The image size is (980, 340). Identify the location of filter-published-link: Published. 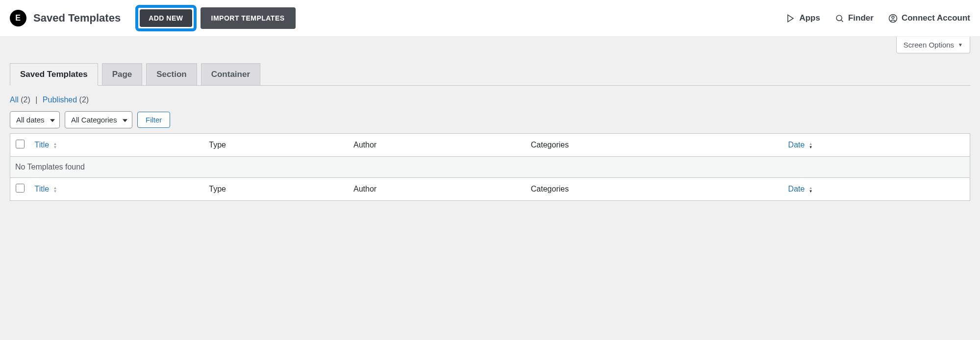
(60, 100).